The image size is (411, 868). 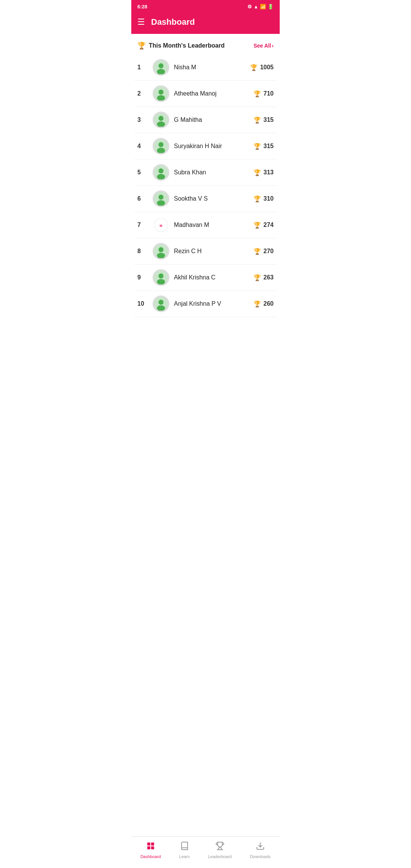 What do you see at coordinates (263, 304) in the screenshot?
I see `user-score: 🏆 260` at bounding box center [263, 304].